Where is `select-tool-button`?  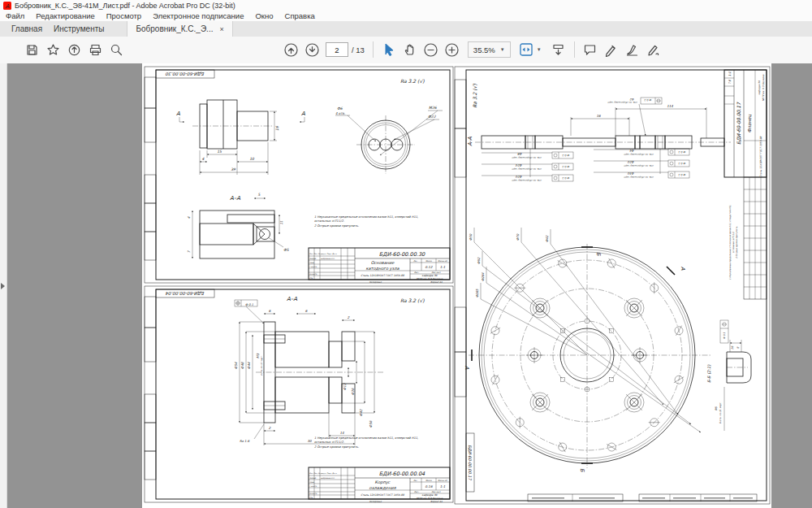
select-tool-button is located at coordinates (389, 50).